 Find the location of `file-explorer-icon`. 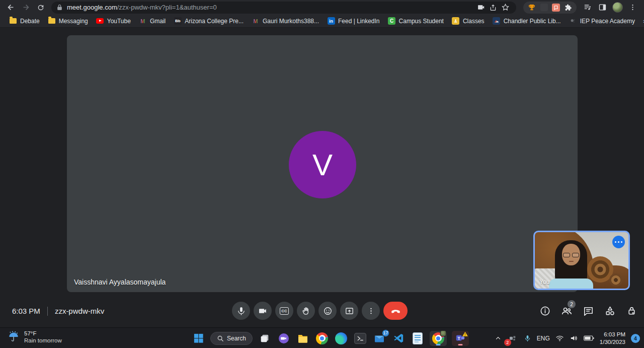

file-explorer-icon is located at coordinates (303, 338).